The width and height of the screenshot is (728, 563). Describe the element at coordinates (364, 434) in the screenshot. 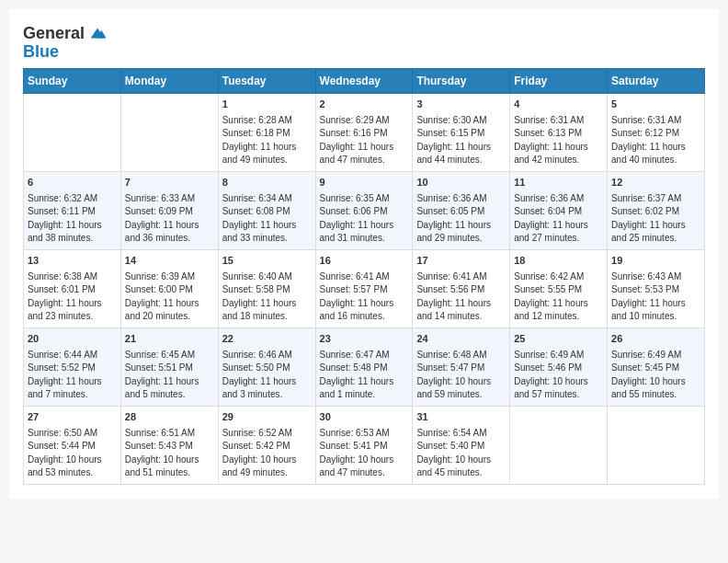

I see `day-info: Sunrise: 6:53 AM` at that location.